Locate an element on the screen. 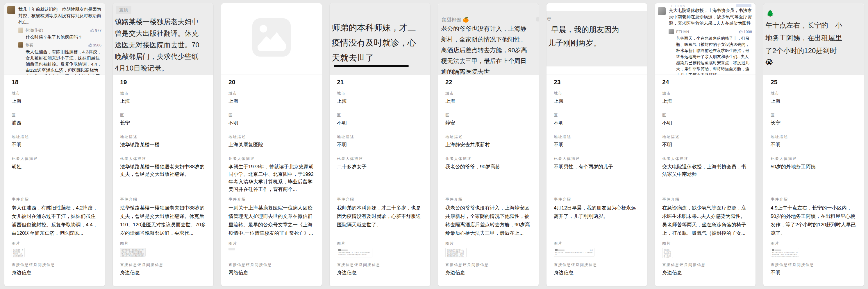  post-text-line: 曾是交大出版社翻译。休克 is located at coordinates (164, 33).